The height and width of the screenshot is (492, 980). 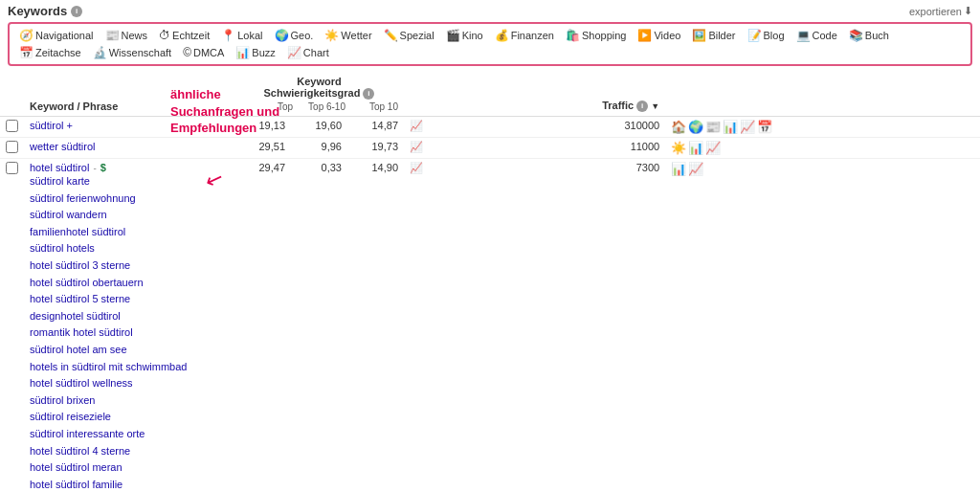 I want to click on traffic-value-cell: 11000, so click(x=568, y=148).